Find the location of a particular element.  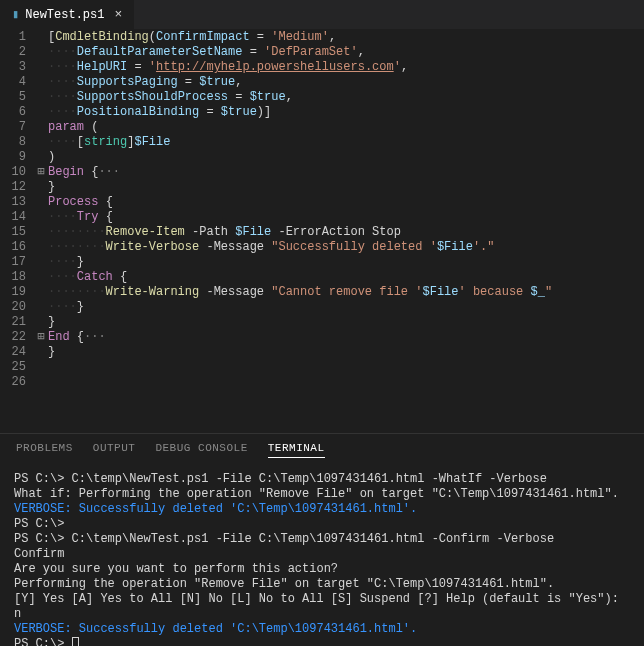

code-line: 22⊞End {··· is located at coordinates (322, 338).